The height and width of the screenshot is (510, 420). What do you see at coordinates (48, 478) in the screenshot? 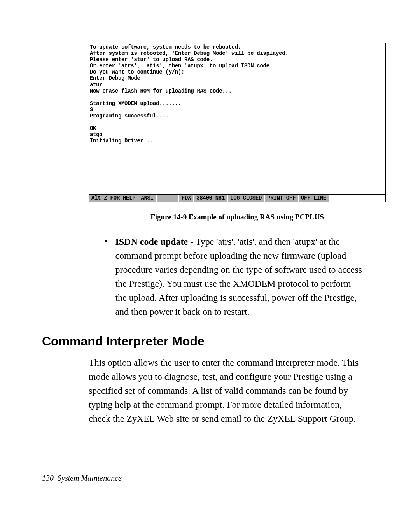
I see `page-number: 130` at bounding box center [48, 478].